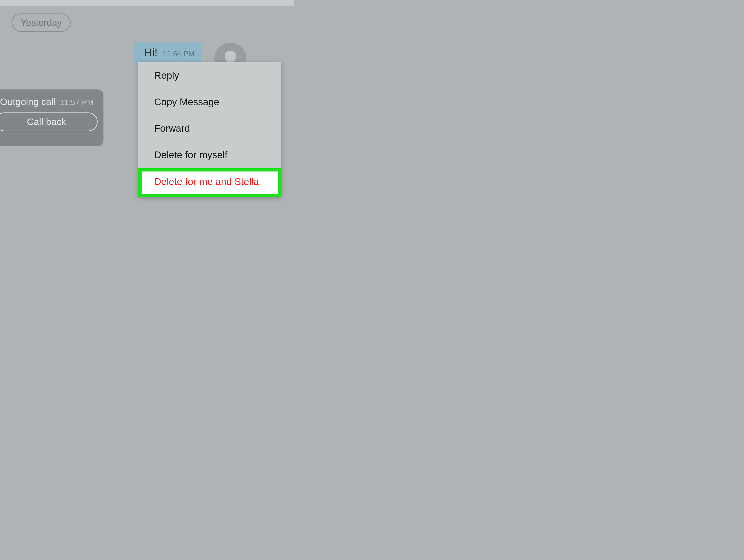 The width and height of the screenshot is (744, 560). I want to click on menu-item-label: Delete for myself, so click(191, 155).